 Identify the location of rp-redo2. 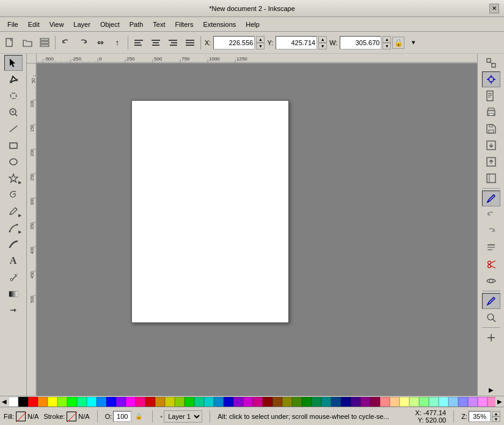
(491, 231).